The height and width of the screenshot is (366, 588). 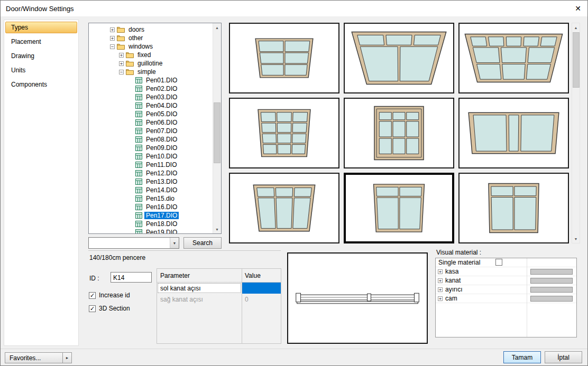 What do you see at coordinates (151, 182) in the screenshot?
I see `tree-node-pen13-dio: Pen13.DIO` at bounding box center [151, 182].